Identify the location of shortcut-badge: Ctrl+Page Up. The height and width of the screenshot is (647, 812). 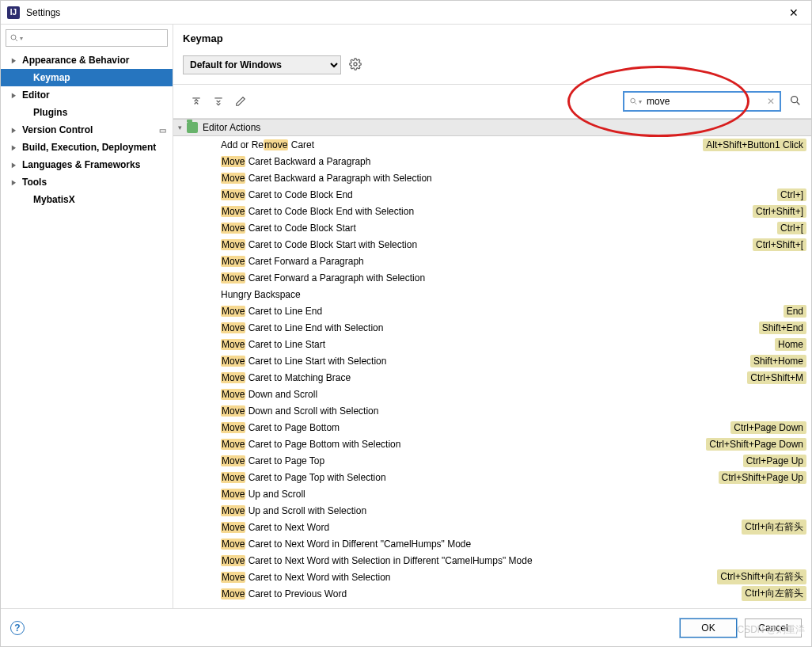
(775, 461).